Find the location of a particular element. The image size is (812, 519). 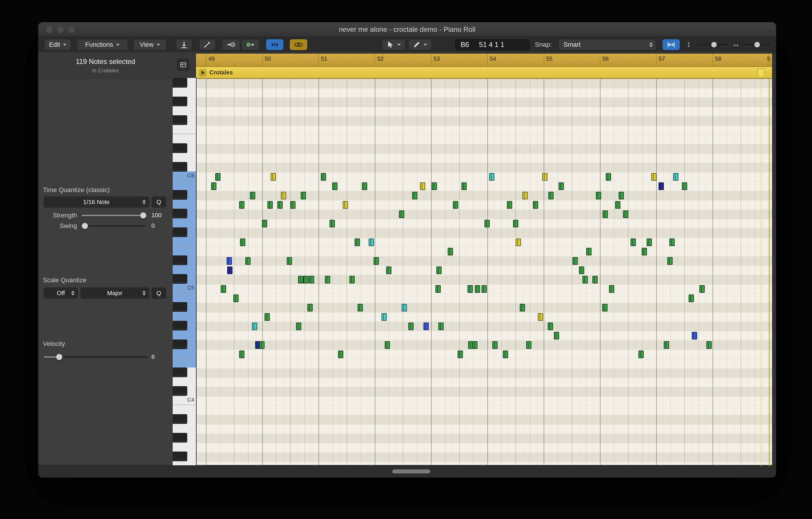

scale-root-select: Off is located at coordinates (61, 293).